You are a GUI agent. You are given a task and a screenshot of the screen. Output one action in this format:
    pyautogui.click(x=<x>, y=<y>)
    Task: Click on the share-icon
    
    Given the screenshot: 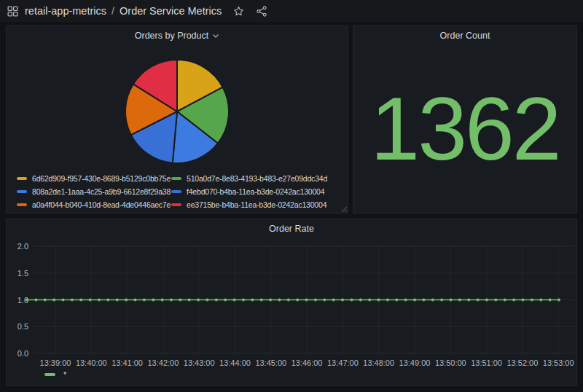 What is the action you would take?
    pyautogui.click(x=262, y=12)
    